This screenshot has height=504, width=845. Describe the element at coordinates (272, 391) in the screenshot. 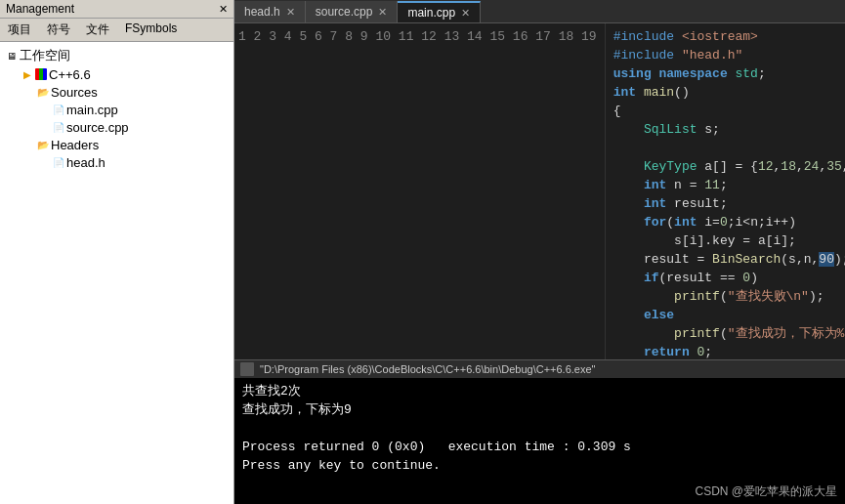

I see `terminal-line1: 共查找2次` at that location.